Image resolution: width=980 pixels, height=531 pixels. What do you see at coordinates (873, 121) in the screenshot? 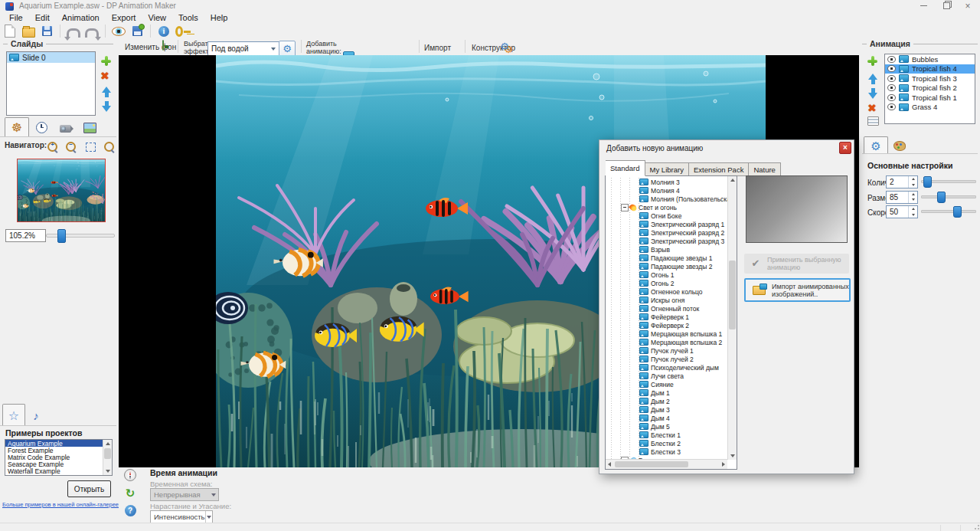
I see `layer-list-button` at bounding box center [873, 121].